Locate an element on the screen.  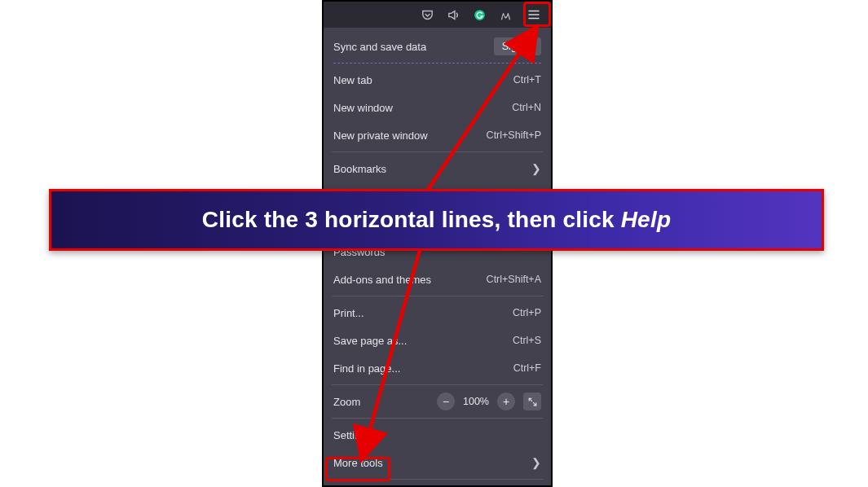
menu-print: Print... Ctrl+P is located at coordinates (437, 313).